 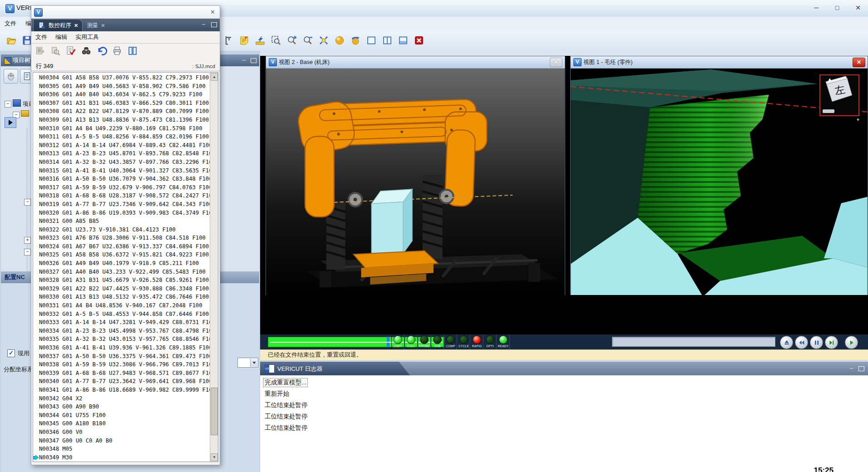 What do you see at coordinates (27, 241) in the screenshot?
I see `tree-expander: +` at bounding box center [27, 241].